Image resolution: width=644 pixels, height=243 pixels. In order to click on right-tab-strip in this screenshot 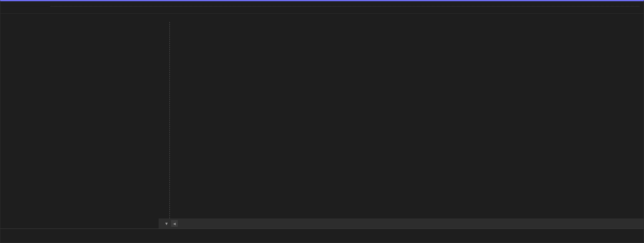, I will do `click(401, 17)`.